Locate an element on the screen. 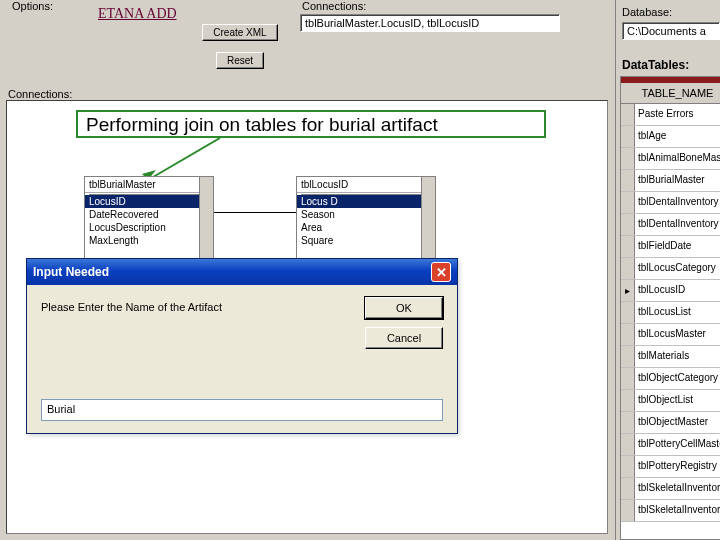  table-box-locusid: tblLocusID Locus DSeasonAreaSquare is located at coordinates (366, 218).